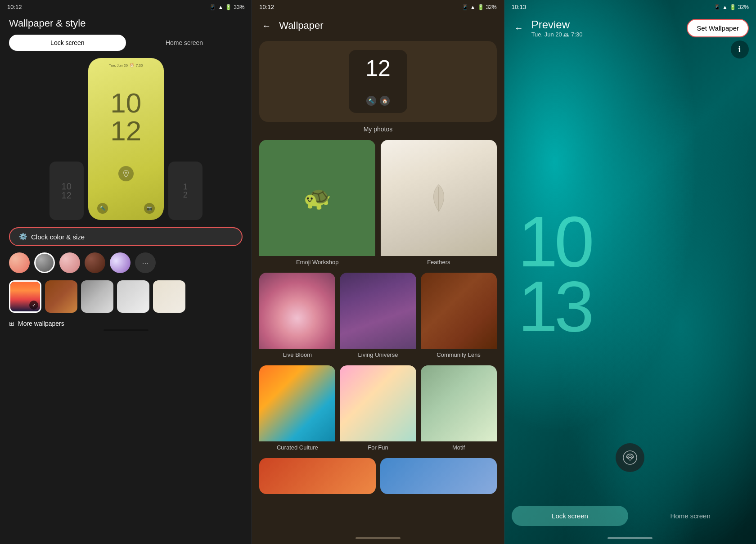 Image resolution: width=756 pixels, height=544 pixels. Describe the element at coordinates (459, 409) in the screenshot. I see `motif-item: Motif` at that location.